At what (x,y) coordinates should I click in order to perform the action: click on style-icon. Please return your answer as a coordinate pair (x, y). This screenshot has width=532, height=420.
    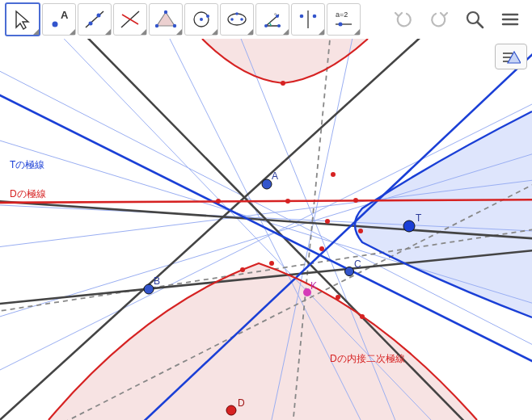
    Looking at the image, I should click on (511, 57).